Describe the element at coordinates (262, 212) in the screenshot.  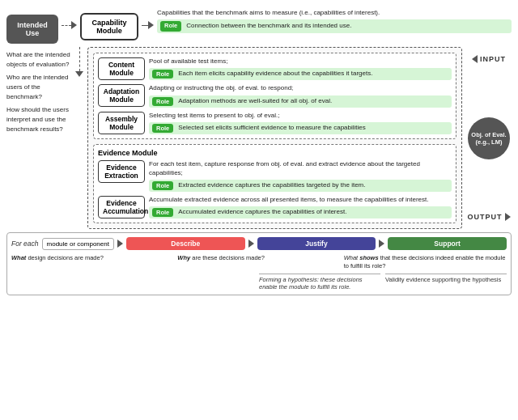
I see `accumulation-role-text: Accumulated evidence captures the capabi…` at that location.